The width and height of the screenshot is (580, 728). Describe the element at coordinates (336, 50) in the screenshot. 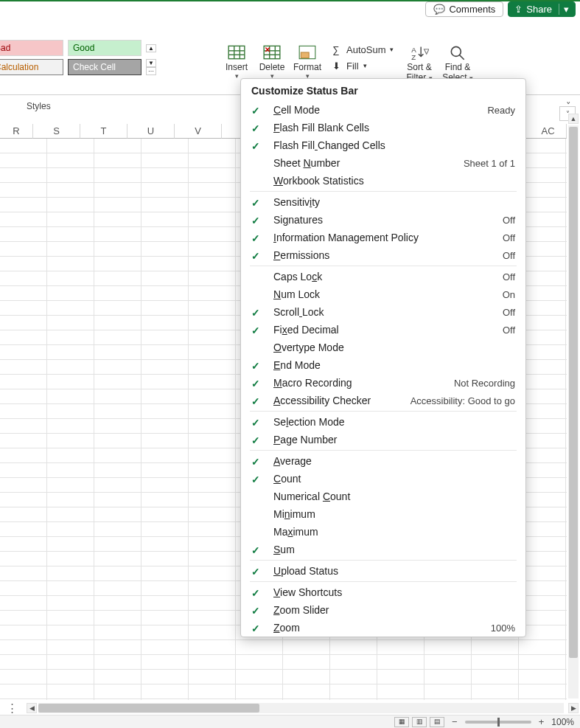

I see `sigma-icon: ∑` at that location.